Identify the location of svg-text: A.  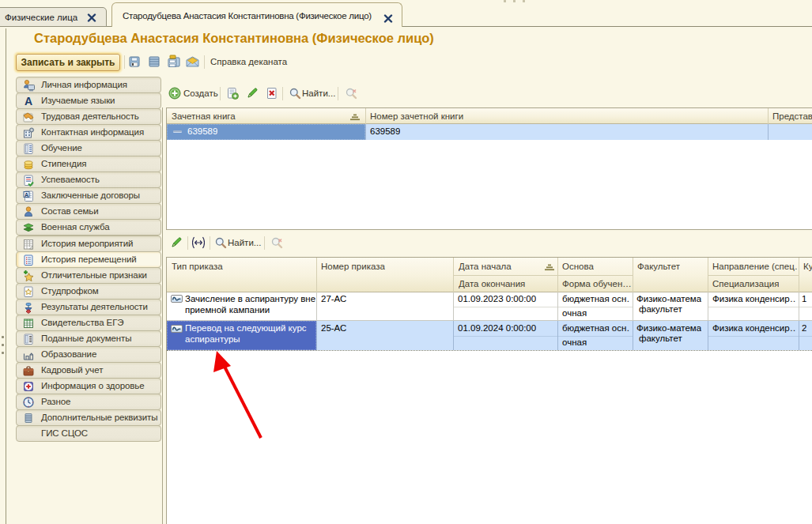
(27, 194).